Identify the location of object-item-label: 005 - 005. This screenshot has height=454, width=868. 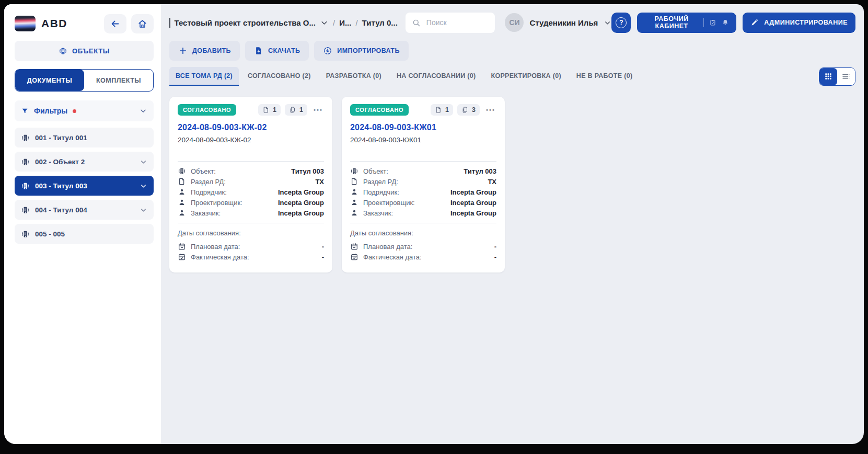
(50, 234).